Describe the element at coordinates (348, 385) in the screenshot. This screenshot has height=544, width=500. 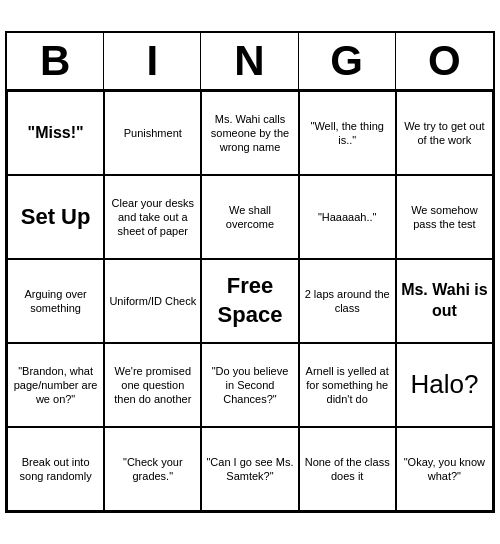
I see `bingo-cell-18: Arnell is yelled at for something he did…` at that location.